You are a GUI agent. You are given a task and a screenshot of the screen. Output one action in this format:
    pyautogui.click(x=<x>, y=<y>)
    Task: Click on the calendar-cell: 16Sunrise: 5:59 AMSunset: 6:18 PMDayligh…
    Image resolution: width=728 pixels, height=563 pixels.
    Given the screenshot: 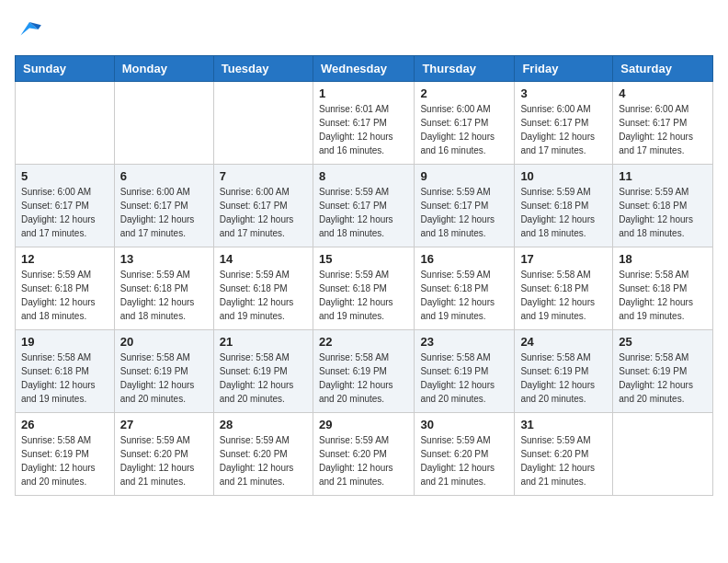 What is the action you would take?
    pyautogui.click(x=465, y=289)
    